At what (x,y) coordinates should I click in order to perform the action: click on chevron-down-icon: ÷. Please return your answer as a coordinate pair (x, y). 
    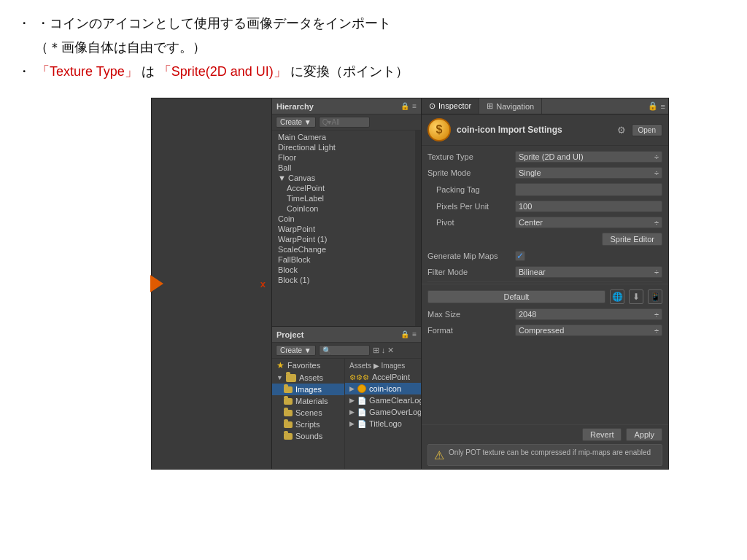
    Looking at the image, I should click on (657, 330).